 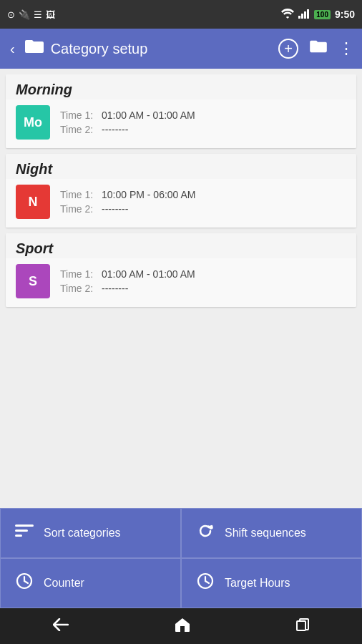 I want to click on status-right: 100 9:50, so click(x=318, y=14).